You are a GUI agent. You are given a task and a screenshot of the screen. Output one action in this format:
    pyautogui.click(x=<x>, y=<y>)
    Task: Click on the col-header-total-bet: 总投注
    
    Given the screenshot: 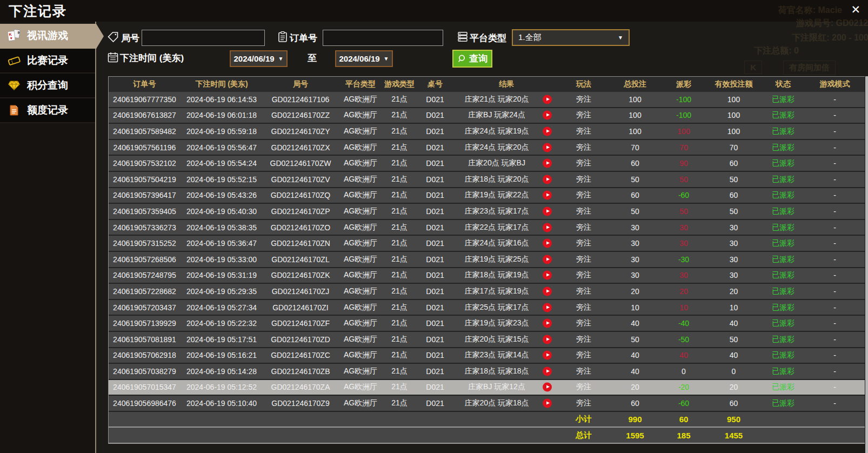 What is the action you would take?
    pyautogui.click(x=635, y=84)
    